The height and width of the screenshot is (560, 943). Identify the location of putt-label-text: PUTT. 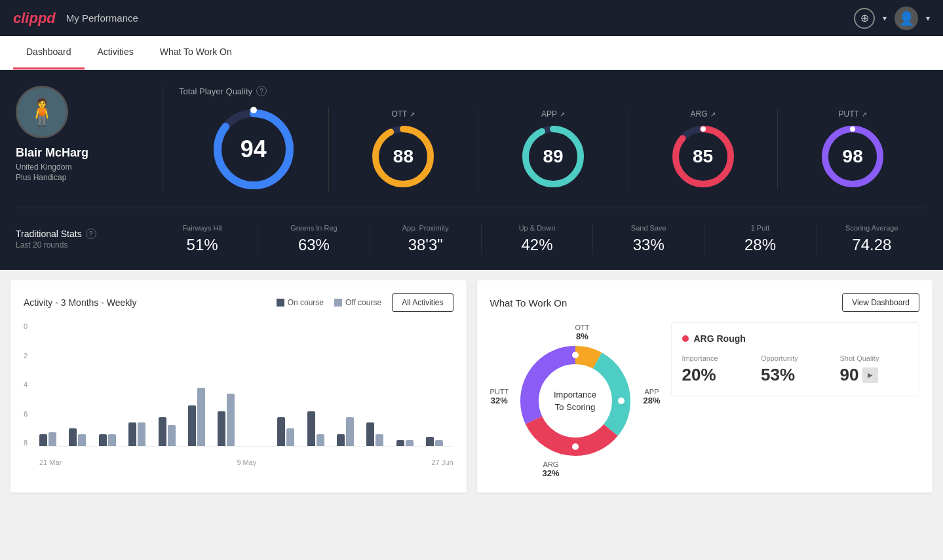
(849, 114).